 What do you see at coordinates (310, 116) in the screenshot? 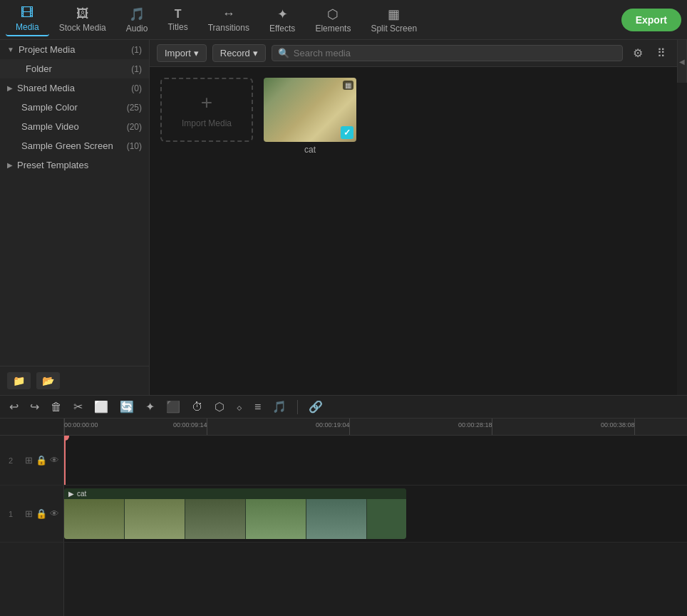
I see `media-tile-cat: ▦ ✓ cat` at bounding box center [310, 116].